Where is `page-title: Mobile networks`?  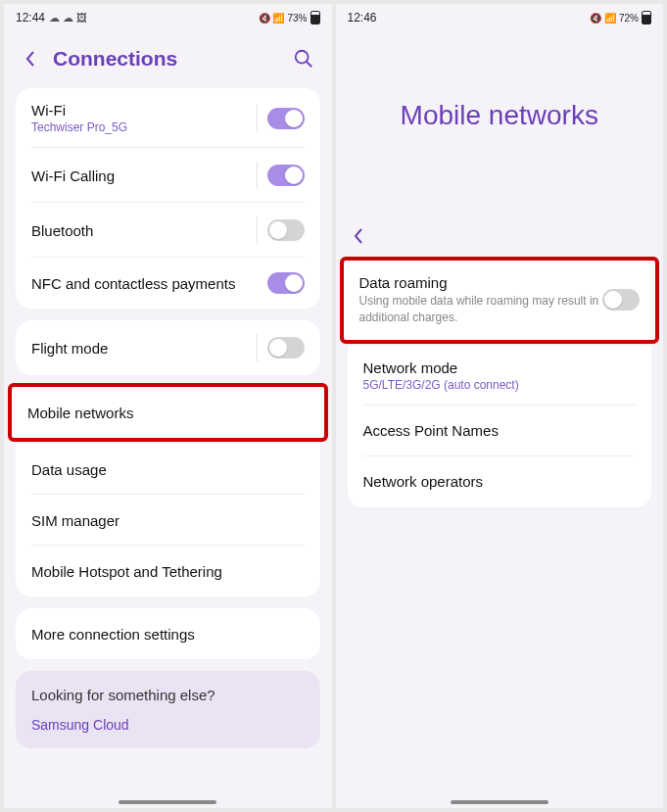 page-title: Mobile networks is located at coordinates (500, 125).